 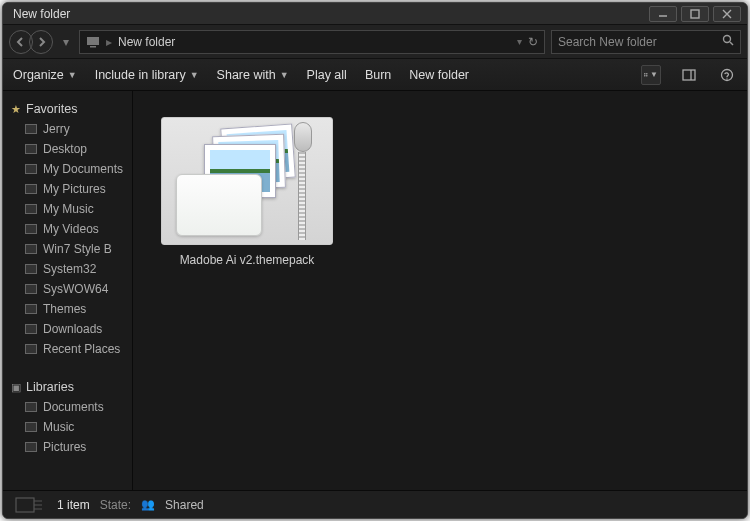 I want to click on sidebar-item-recent-places: Recent Places, so click(x=68, y=349).